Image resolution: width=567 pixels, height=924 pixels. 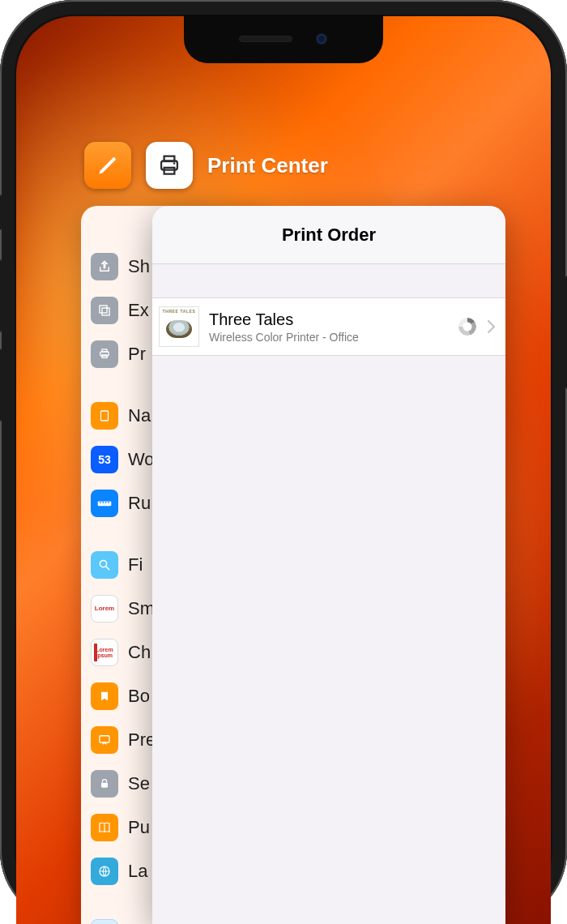 What do you see at coordinates (104, 922) in the screenshot?
I see `docblue-icon` at bounding box center [104, 922].